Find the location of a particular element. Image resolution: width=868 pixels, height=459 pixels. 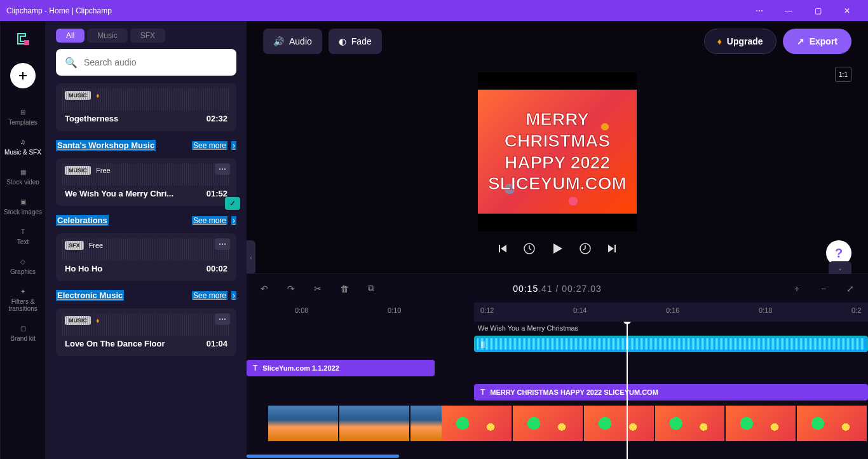

templates-icon: ⊞ is located at coordinates (23, 112).